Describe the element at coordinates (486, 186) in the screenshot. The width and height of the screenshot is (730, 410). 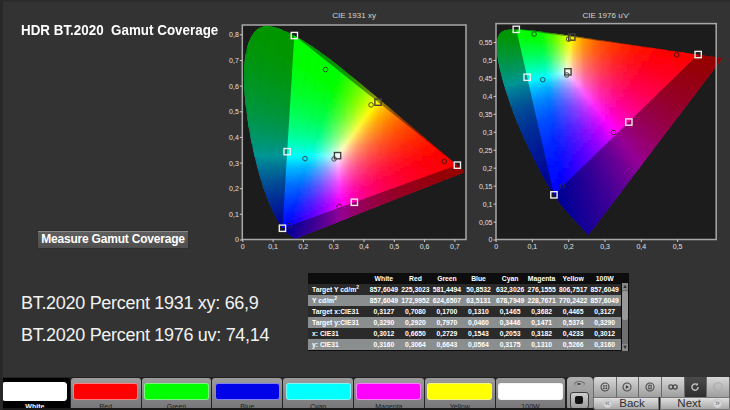
I see `svg-text: 0,15` at that location.